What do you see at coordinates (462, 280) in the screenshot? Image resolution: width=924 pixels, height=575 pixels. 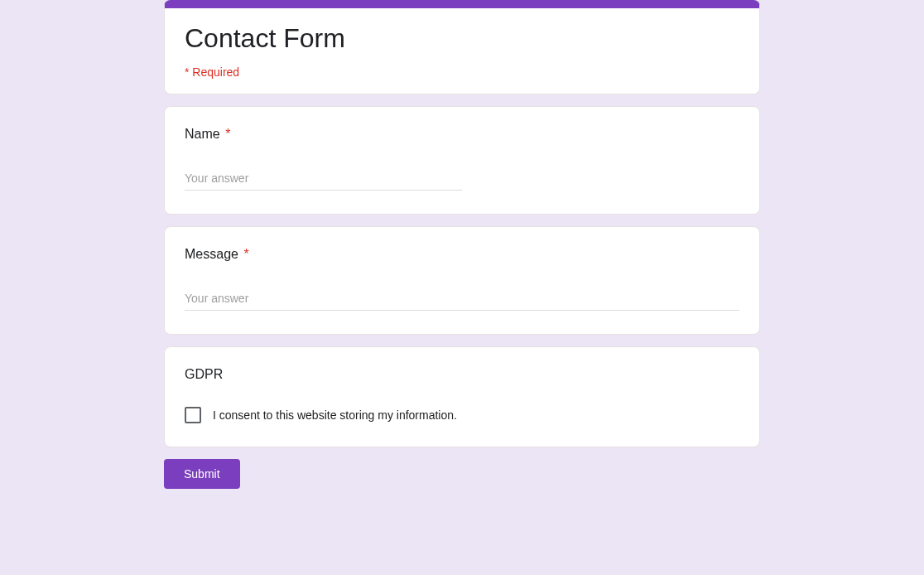 I see `message-card: Message *` at bounding box center [462, 280].